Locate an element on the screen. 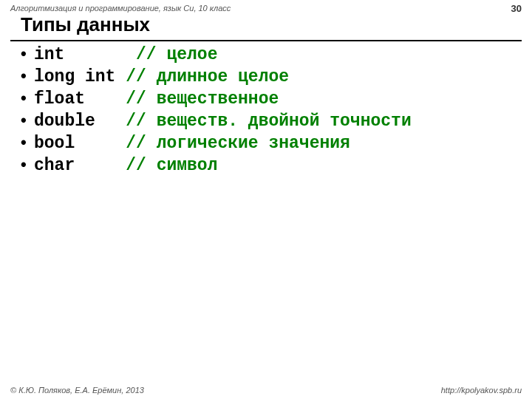 The height and width of the screenshot is (399, 532). type-row: • float // вещественное is located at coordinates (271, 100).